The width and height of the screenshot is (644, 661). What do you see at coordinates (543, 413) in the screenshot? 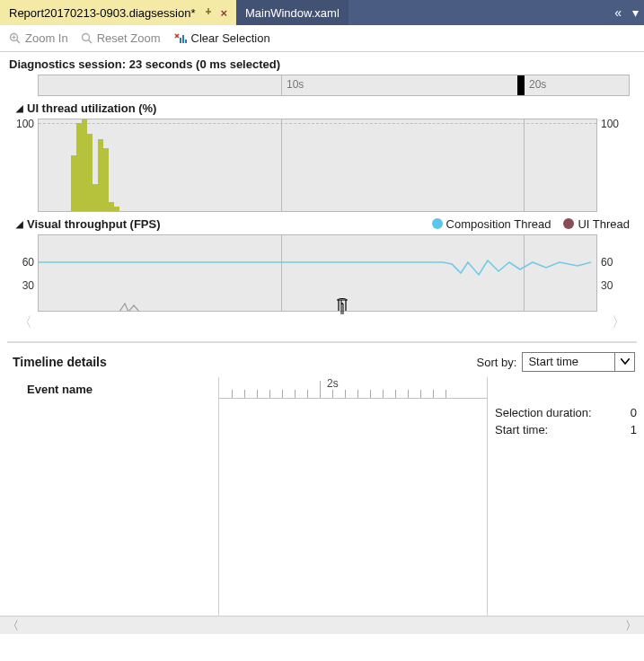
I see `selection-duration-label: Selection duration:` at bounding box center [543, 413].